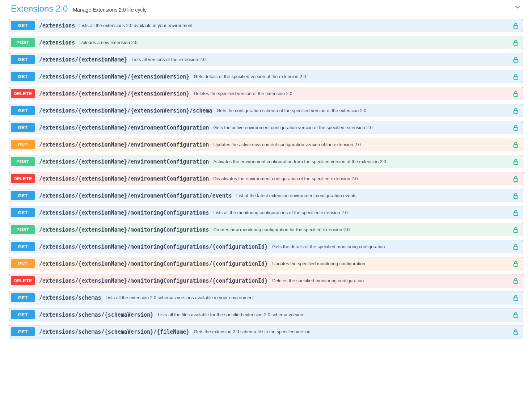  Describe the element at coordinates (96, 315) in the screenshot. I see `operation-path: /extensions/schemas/{schemaVersion}` at that location.